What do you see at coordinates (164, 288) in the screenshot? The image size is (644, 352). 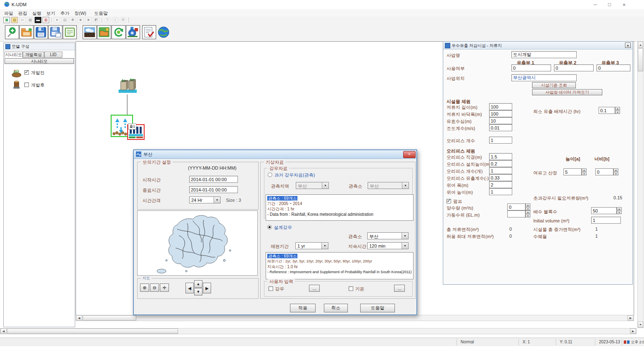 I see `pan-icon: ✛` at bounding box center [164, 288].